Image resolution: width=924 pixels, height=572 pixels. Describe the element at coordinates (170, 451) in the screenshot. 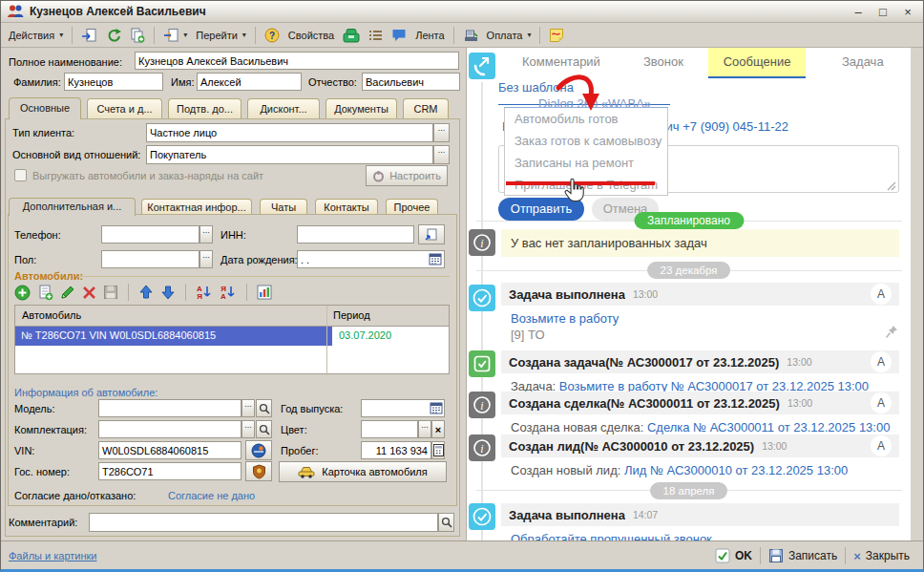

I see `vin-input` at that location.